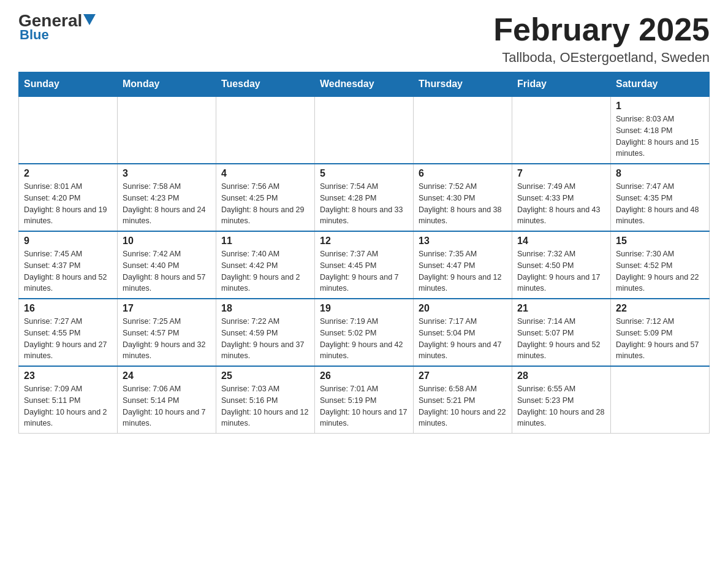 Image resolution: width=728 pixels, height=563 pixels. I want to click on calendar-cell-w0-d6: 1Sunrise: 8:03 AM Sunset: 4:18 PM Daylig…, so click(661, 130).